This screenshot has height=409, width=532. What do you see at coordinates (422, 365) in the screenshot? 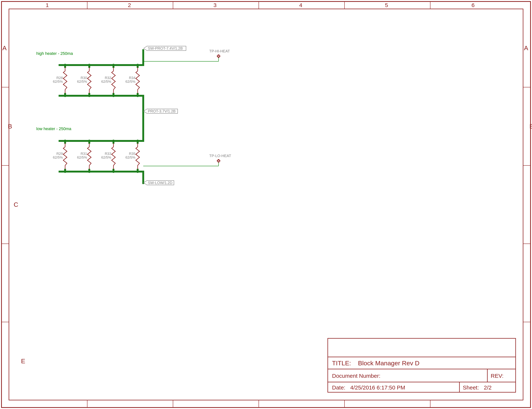
I see `title-block: TITLE: Block Manager Rev D Document Numb…` at bounding box center [422, 365].